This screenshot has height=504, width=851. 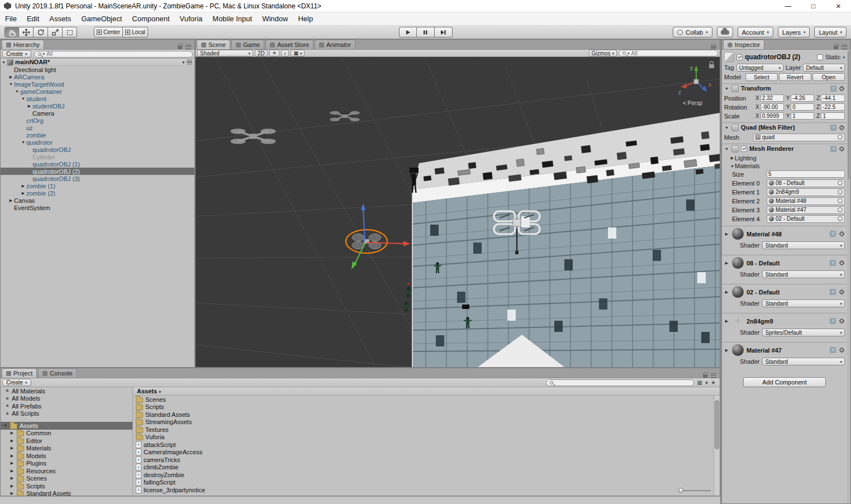 What do you see at coordinates (97, 106) in the screenshot?
I see `hierarchy-item: ▶studentOBJ` at bounding box center [97, 106].